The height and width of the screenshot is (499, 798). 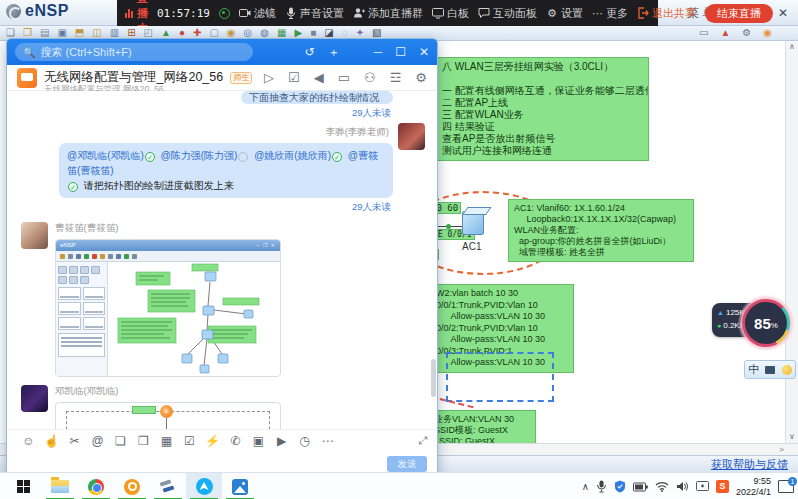 What do you see at coordinates (450, 14) in the screenshot?
I see `whiteboard-button: 白板` at bounding box center [450, 14].